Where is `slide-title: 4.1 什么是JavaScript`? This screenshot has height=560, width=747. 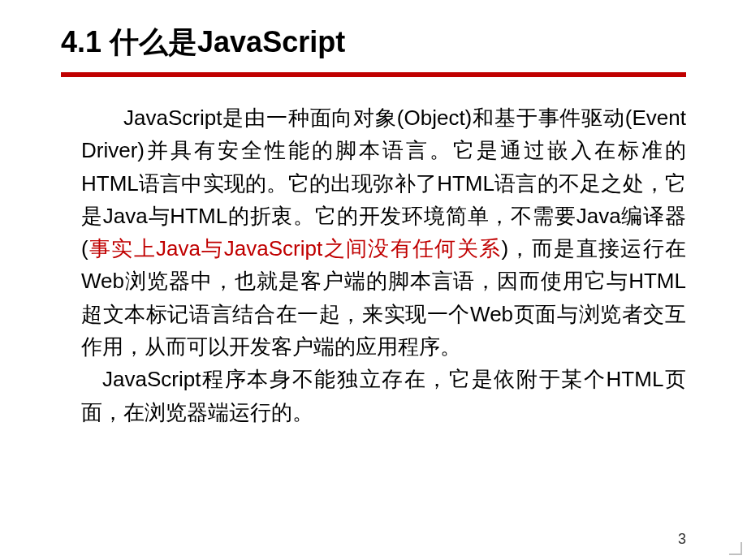
slide-title: 4.1 什么是JavaScript is located at coordinates (374, 36).